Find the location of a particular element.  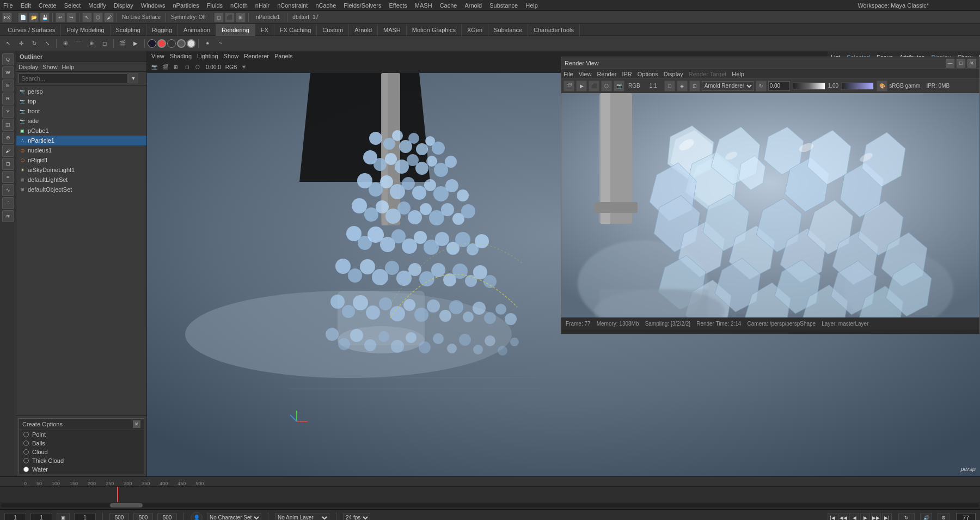

scroll-track is located at coordinates (490, 505).